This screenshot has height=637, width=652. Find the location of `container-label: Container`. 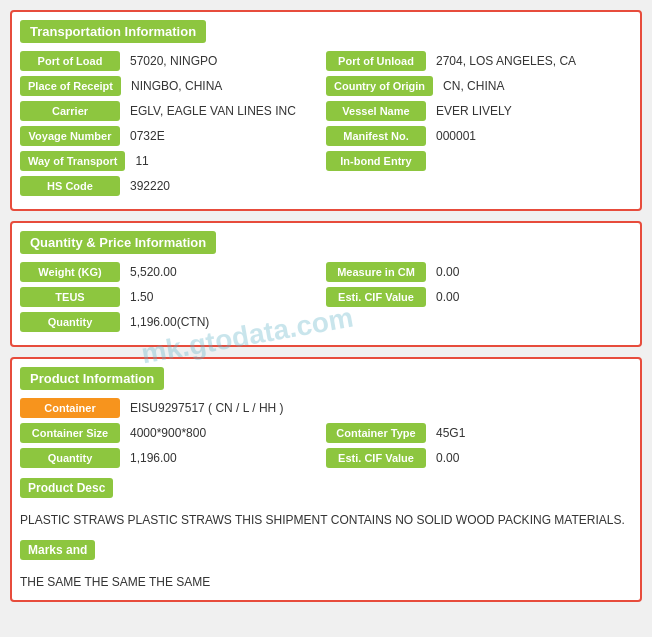

container-label: Container is located at coordinates (70, 408).